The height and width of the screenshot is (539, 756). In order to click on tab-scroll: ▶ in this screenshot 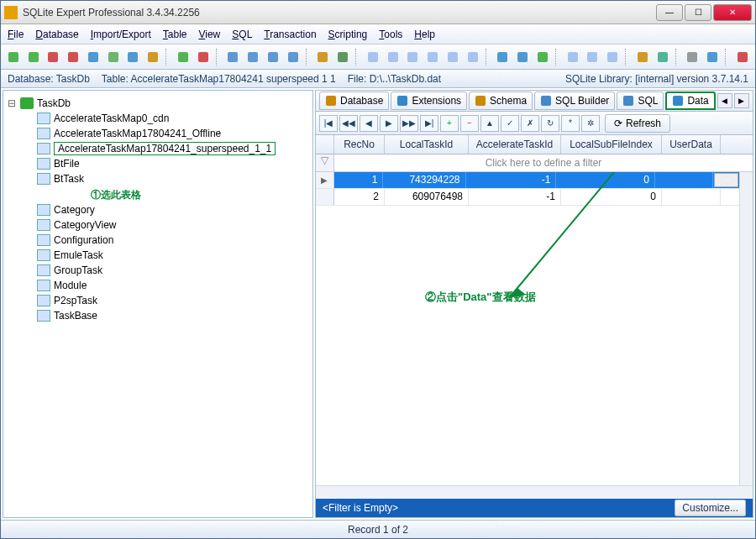, I will do `click(742, 101)`.